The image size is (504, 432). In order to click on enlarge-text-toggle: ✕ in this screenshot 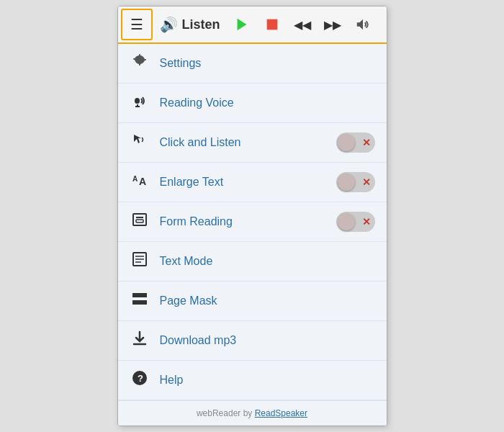, I will do `click(356, 182)`.